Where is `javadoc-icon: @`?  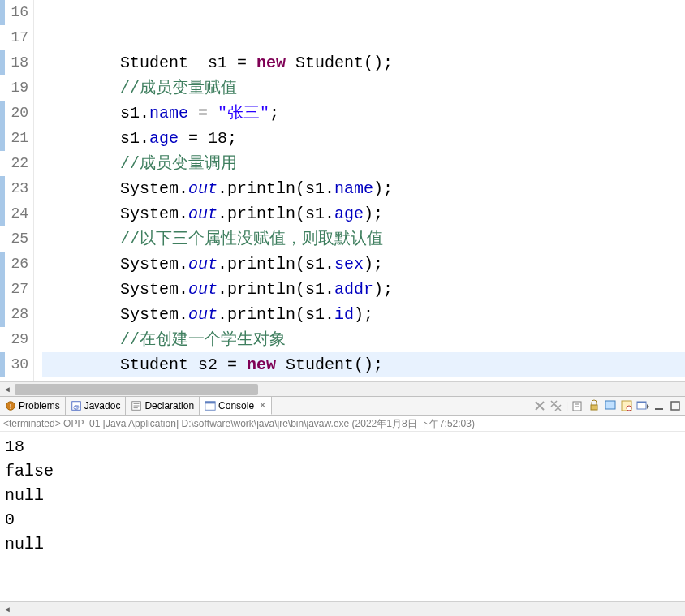 javadoc-icon: @ is located at coordinates (76, 406).